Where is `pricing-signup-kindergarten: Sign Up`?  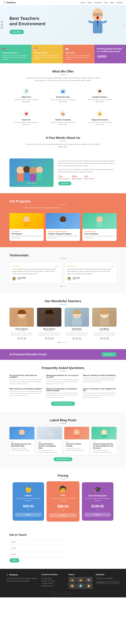 pricing-signup-kindergarten: Sign Up is located at coordinates (98, 515).